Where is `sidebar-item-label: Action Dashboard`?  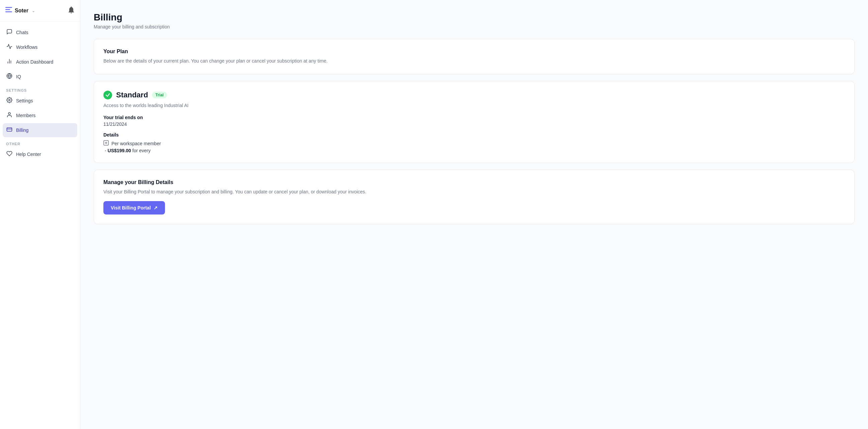
sidebar-item-label: Action Dashboard is located at coordinates (35, 62).